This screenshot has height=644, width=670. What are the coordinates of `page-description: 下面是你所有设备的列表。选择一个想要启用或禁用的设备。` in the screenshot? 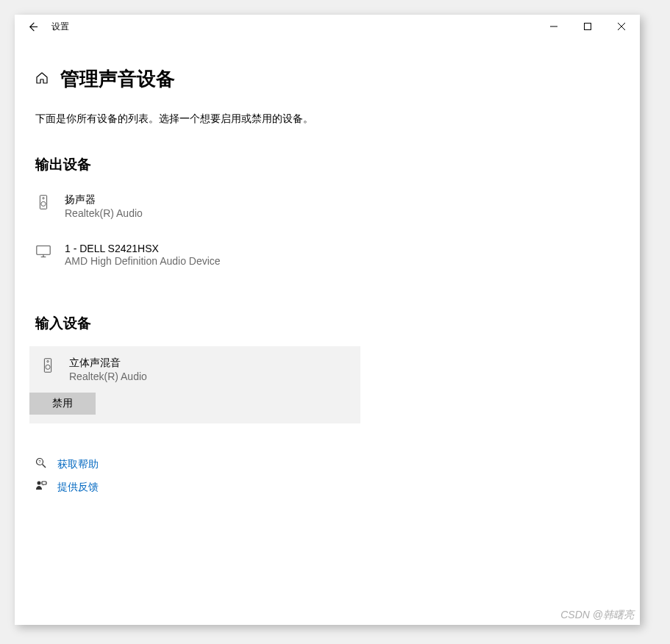 It's located at (327, 119).